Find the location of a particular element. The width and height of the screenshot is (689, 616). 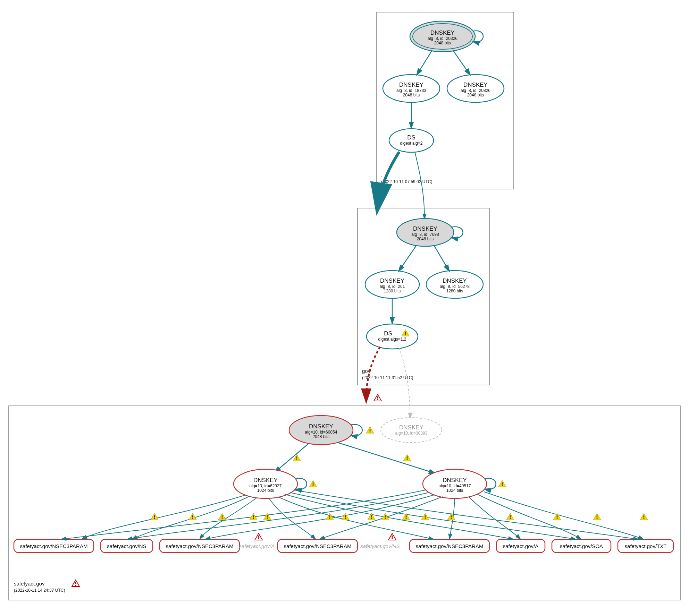

node-sa-ksk: DNSKEY alg=10, id=60054 2048 bits is located at coordinates (321, 430).